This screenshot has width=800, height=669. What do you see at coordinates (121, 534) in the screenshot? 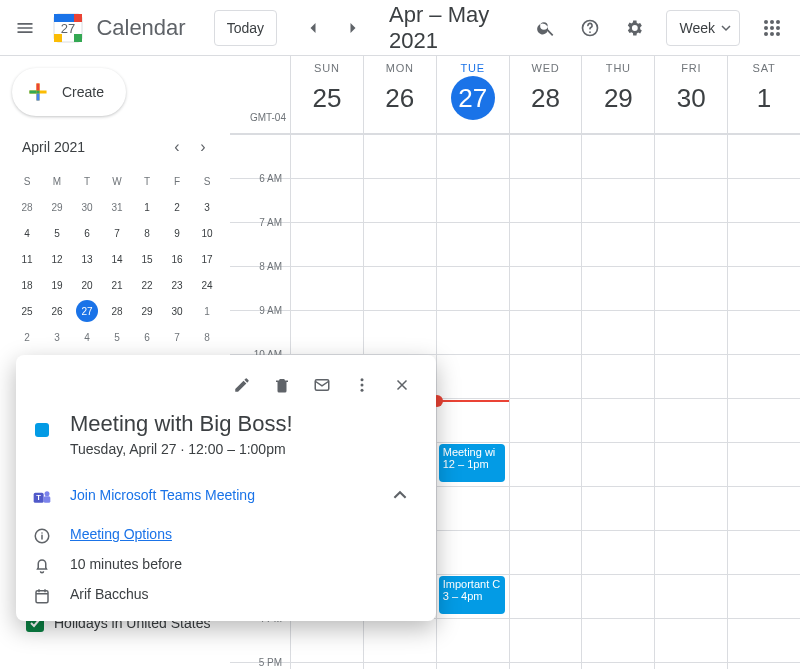
I see `meeting-options-link: Meeting Options` at bounding box center [121, 534].